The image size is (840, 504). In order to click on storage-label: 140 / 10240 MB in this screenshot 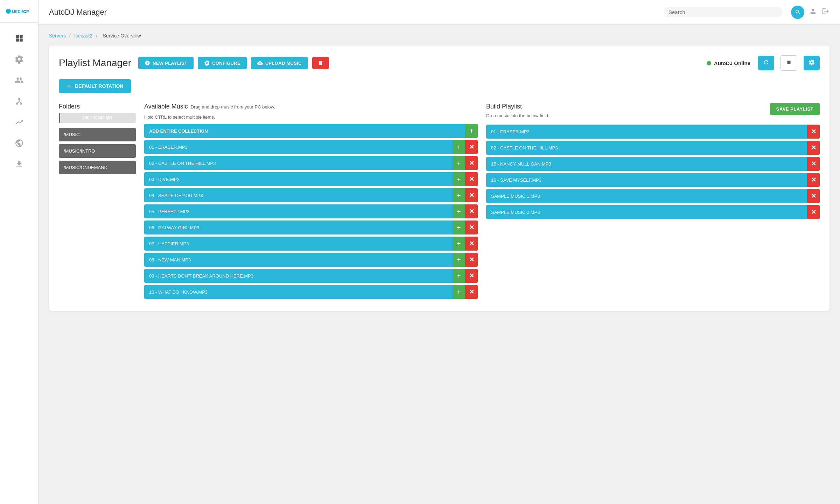, I will do `click(97, 118)`.